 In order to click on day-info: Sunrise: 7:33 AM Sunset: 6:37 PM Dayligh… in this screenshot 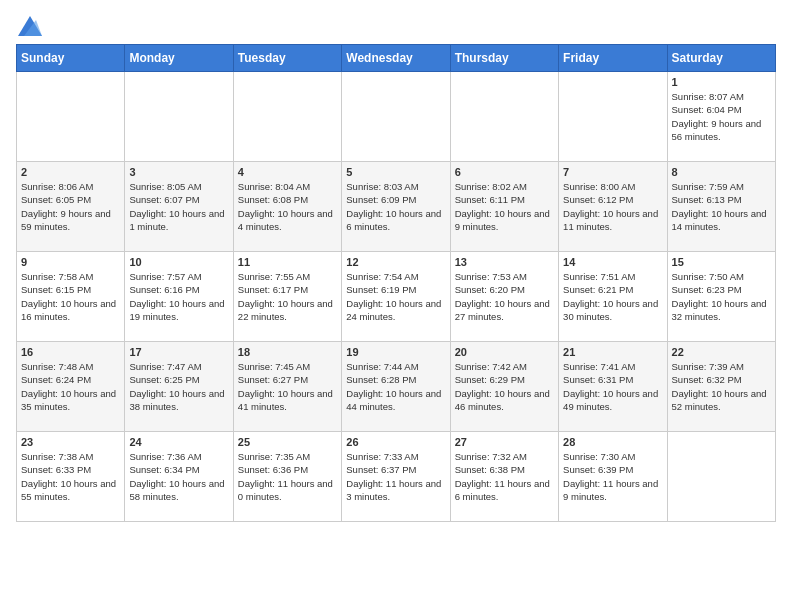, I will do `click(396, 476)`.